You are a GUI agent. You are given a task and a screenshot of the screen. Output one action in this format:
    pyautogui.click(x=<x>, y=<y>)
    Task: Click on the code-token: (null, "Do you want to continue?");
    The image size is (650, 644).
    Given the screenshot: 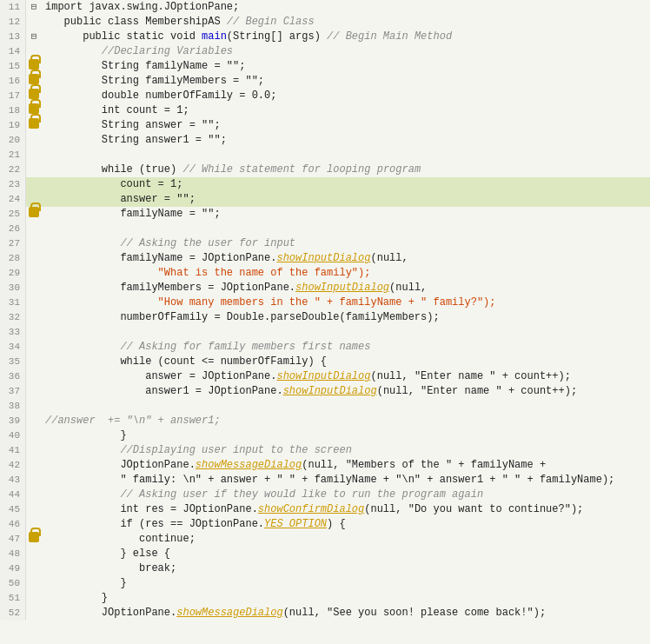 What is the action you would take?
    pyautogui.click(x=474, y=509)
    